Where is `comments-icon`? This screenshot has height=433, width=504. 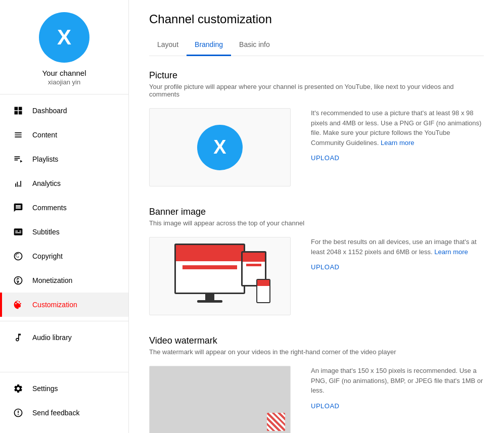
comments-icon is located at coordinates (18, 208).